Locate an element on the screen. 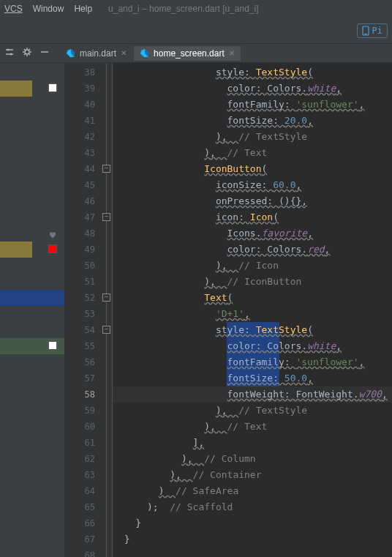  line-number: 39 is located at coordinates (83, 89).